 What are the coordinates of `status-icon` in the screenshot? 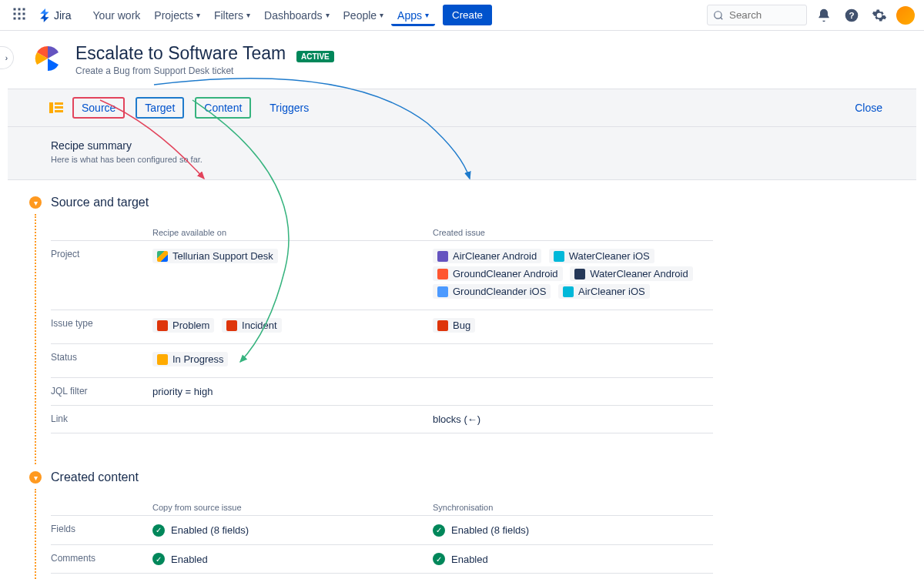 It's located at (162, 360).